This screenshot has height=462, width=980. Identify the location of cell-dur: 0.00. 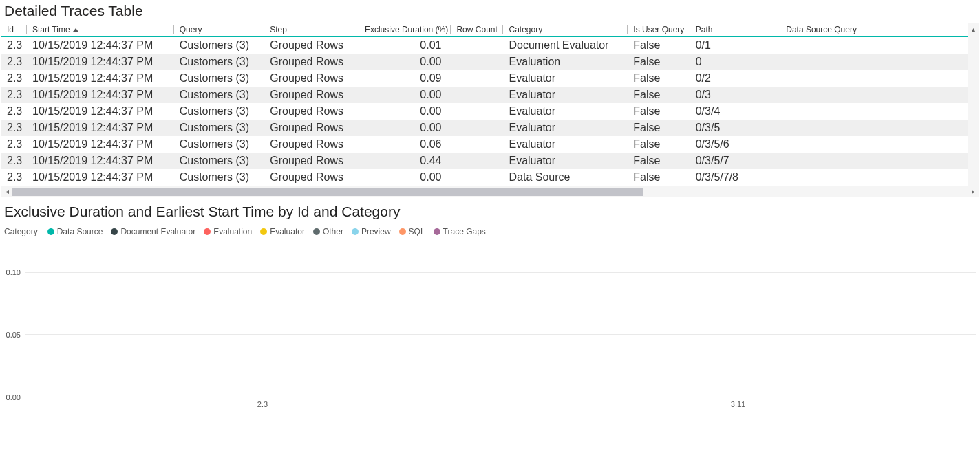
(405, 111).